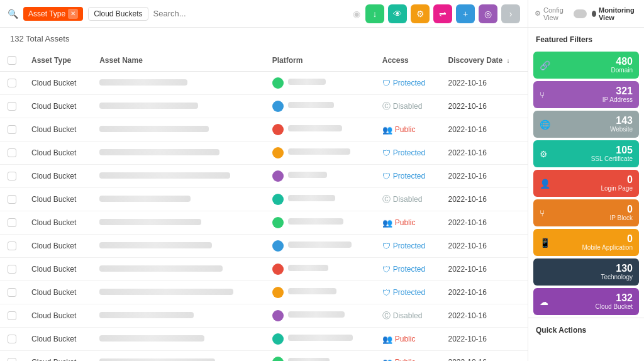 The width and height of the screenshot is (644, 361). What do you see at coordinates (511, 14) in the screenshot?
I see `more-button: ›` at bounding box center [511, 14].